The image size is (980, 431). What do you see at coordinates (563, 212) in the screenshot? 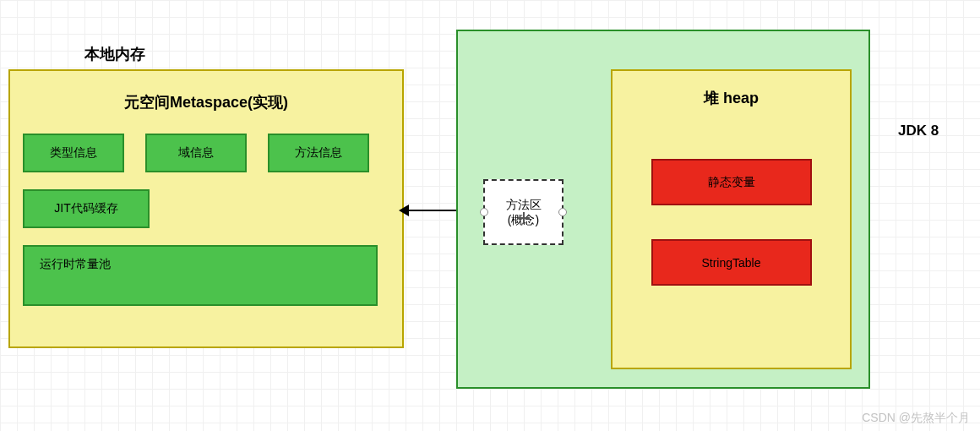
I see `resize-handle-right` at bounding box center [563, 212].